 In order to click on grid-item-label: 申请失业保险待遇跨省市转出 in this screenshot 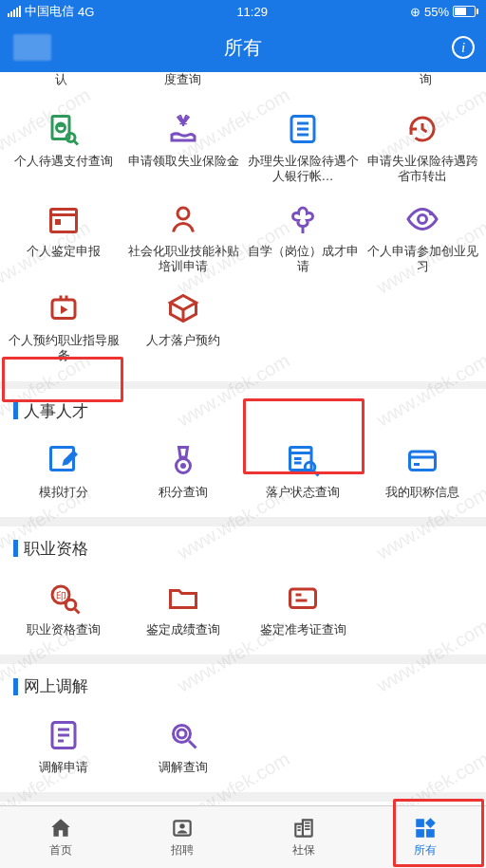, I will do `click(422, 169)`.